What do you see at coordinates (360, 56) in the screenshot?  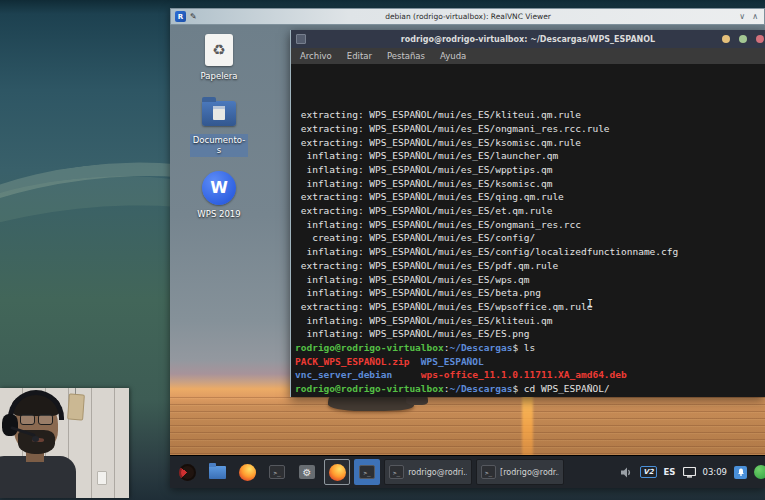 I see `menu-item-editar: Editar` at bounding box center [360, 56].